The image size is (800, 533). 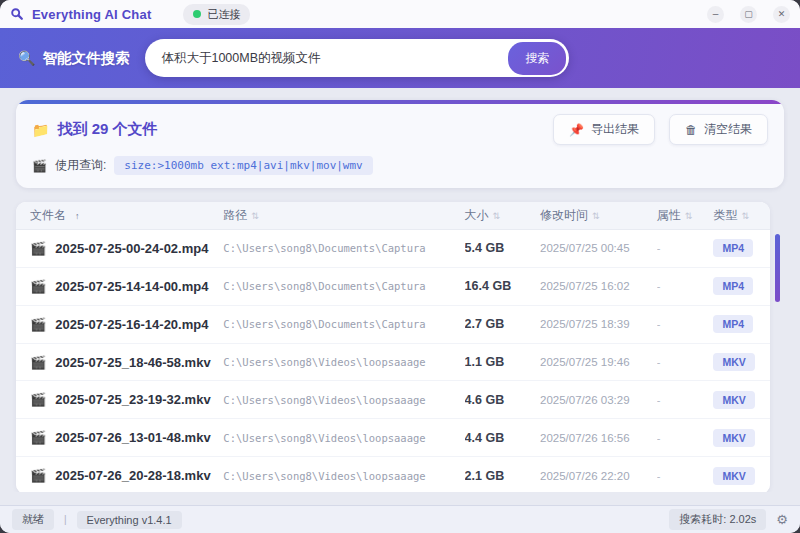 I want to click on app-title: Everything AI Chat, so click(x=92, y=14).